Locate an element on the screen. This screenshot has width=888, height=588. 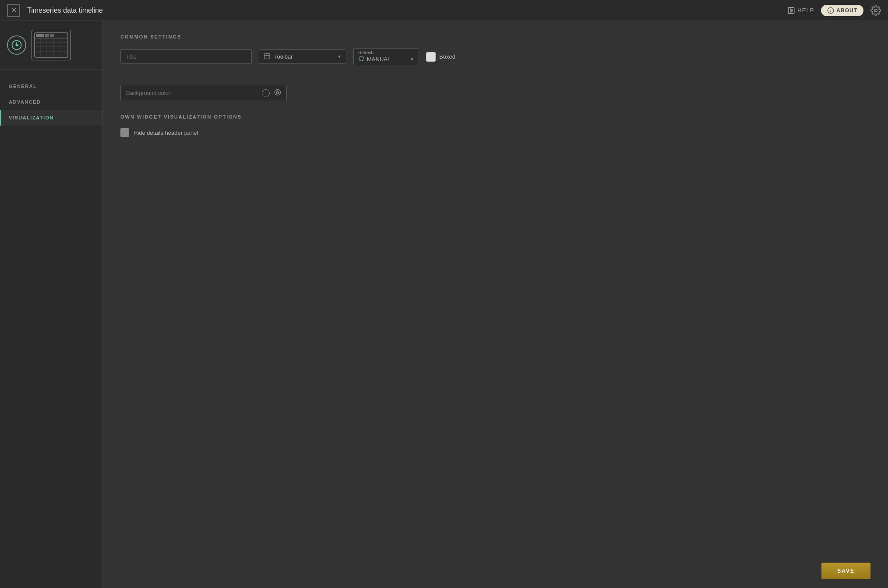
refresh-icon is located at coordinates (361, 60).